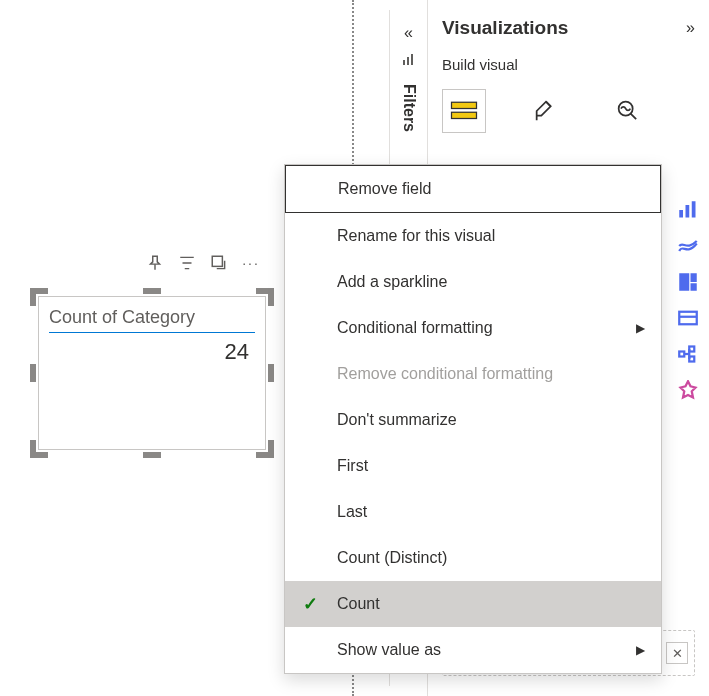  What do you see at coordinates (473, 466) in the screenshot?
I see `context-menu-item: First` at bounding box center [473, 466].